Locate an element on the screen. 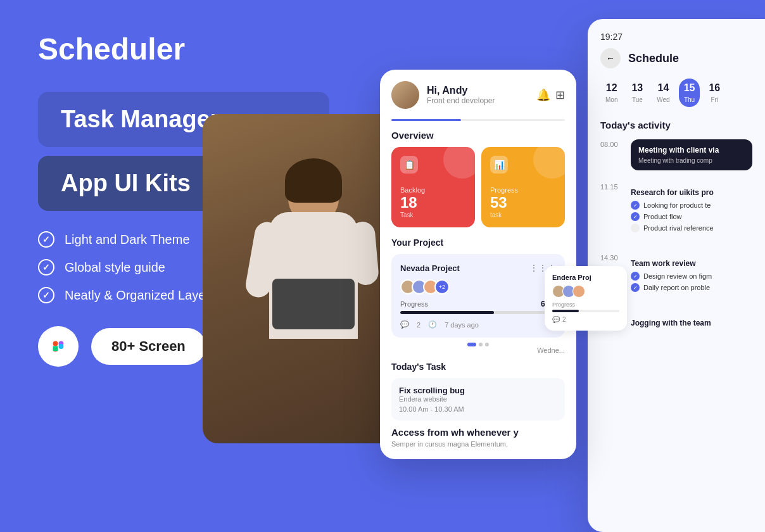 This screenshot has height=532, width=765. task-time: 10.00 Am - 10.30 AM is located at coordinates (478, 409).